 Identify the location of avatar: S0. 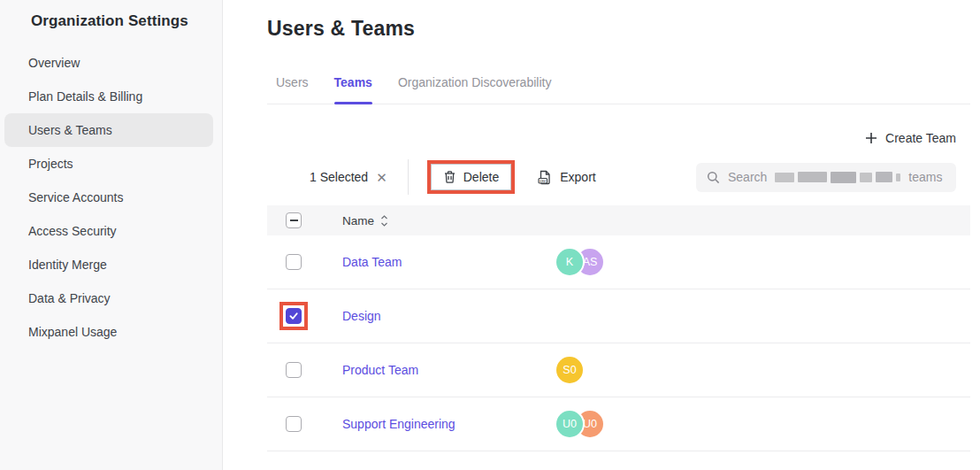
(570, 370).